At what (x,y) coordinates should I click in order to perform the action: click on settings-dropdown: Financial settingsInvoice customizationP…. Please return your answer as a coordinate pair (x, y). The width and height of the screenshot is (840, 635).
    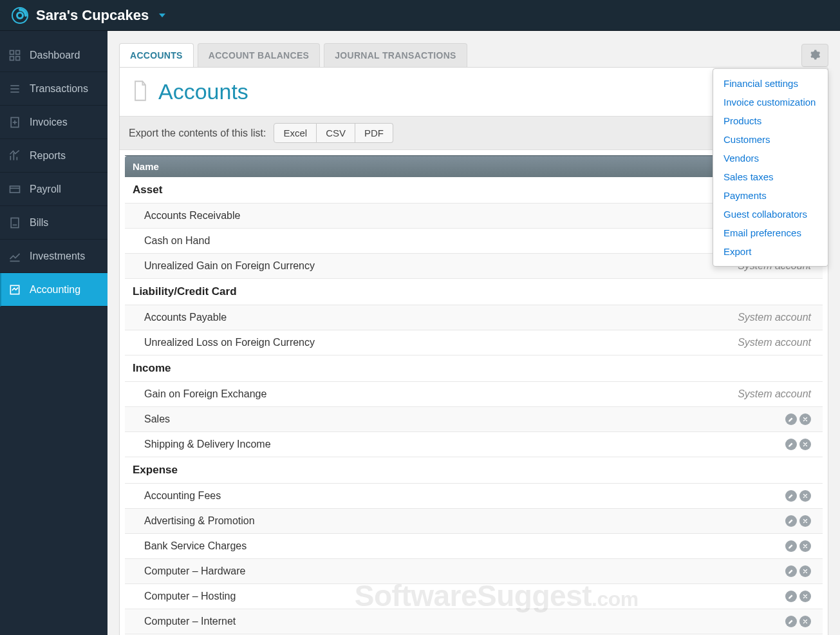
    Looking at the image, I should click on (770, 167).